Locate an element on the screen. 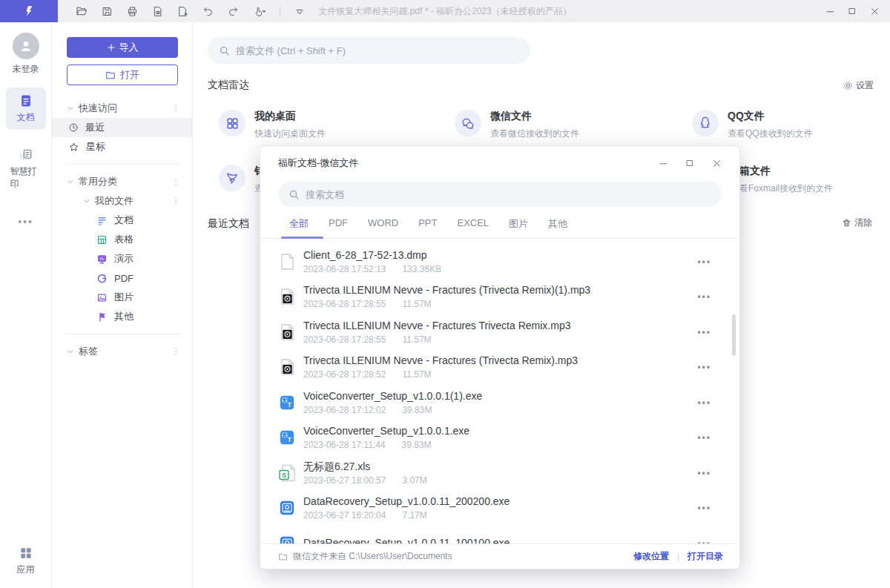 This screenshot has width=890, height=588. file-search-bar is located at coordinates (369, 50).